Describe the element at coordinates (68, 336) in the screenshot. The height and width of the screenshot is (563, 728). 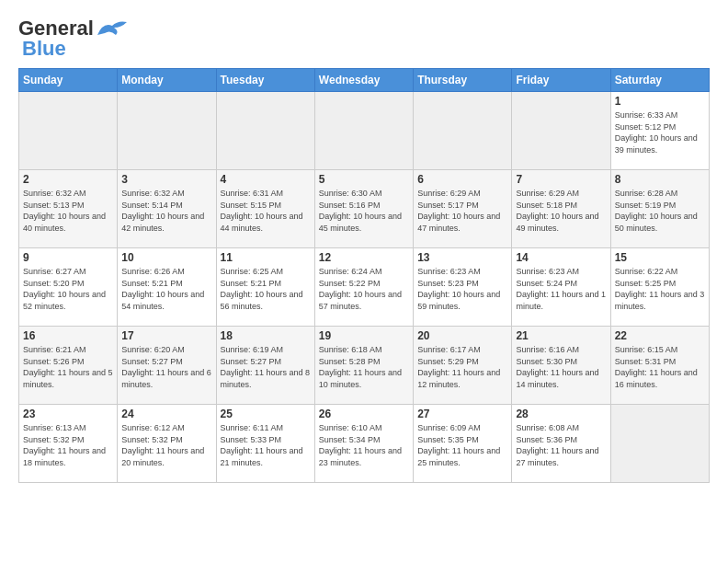
I see `day-number: 16` at that location.